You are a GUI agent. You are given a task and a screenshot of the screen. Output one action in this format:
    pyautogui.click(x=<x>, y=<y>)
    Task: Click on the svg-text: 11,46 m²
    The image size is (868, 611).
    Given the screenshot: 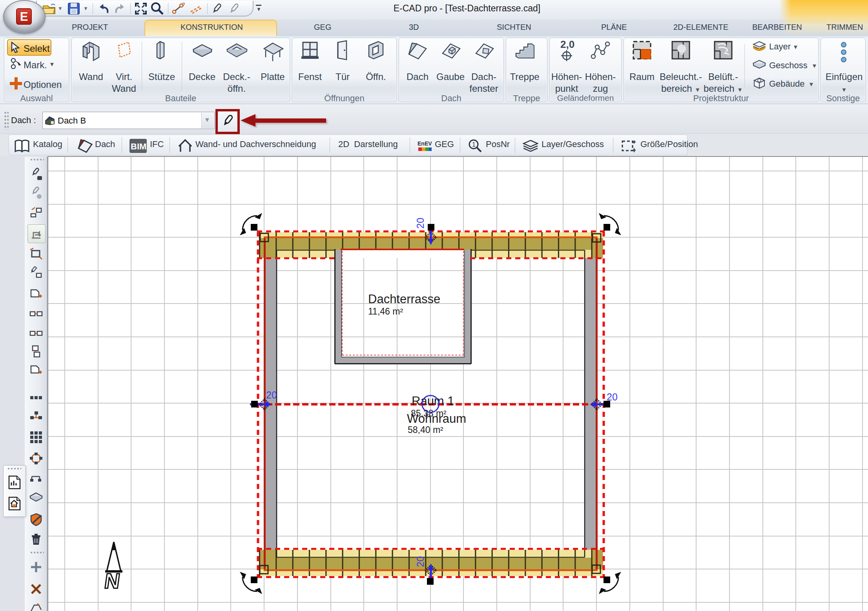 What is the action you would take?
    pyautogui.click(x=385, y=311)
    